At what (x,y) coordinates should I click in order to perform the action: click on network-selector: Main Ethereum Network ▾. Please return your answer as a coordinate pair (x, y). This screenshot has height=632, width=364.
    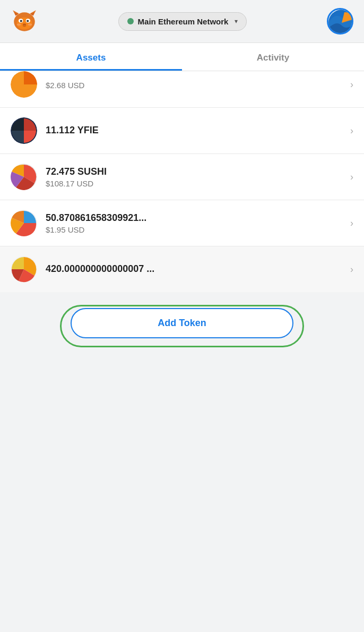
    Looking at the image, I should click on (183, 21).